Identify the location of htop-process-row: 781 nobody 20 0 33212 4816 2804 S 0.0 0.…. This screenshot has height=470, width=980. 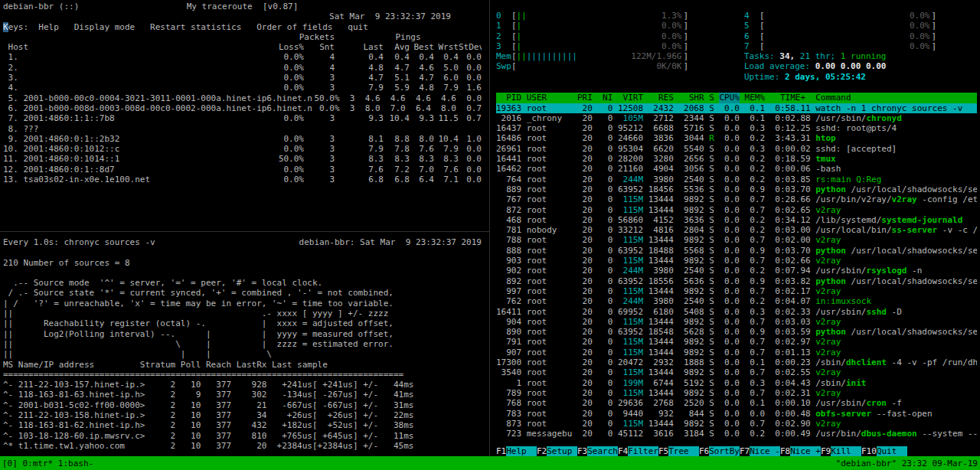
(737, 230).